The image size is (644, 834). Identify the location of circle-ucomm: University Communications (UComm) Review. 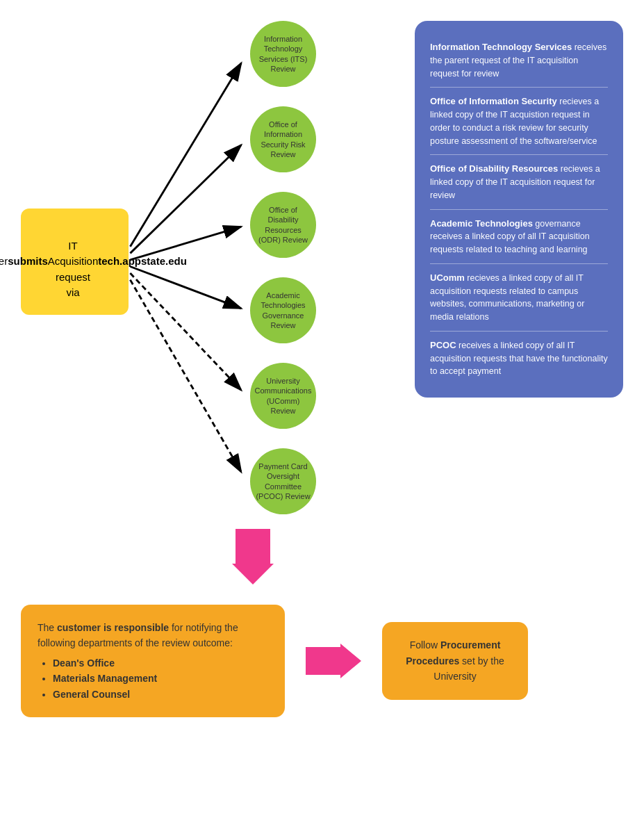
(283, 396).